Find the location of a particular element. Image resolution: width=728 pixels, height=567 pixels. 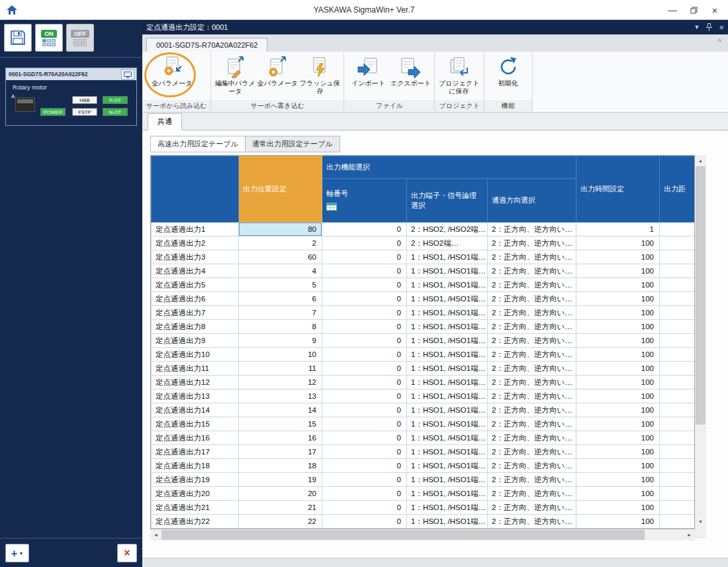

cell-row-label: 定点通過出力22 is located at coordinates (195, 522).